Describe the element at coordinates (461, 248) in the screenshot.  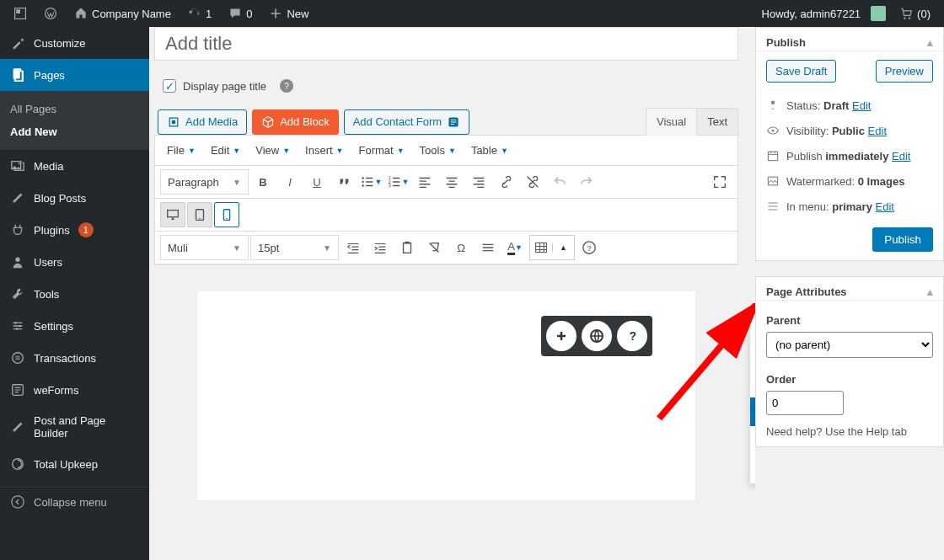
I see `special-char-button: Ω` at that location.